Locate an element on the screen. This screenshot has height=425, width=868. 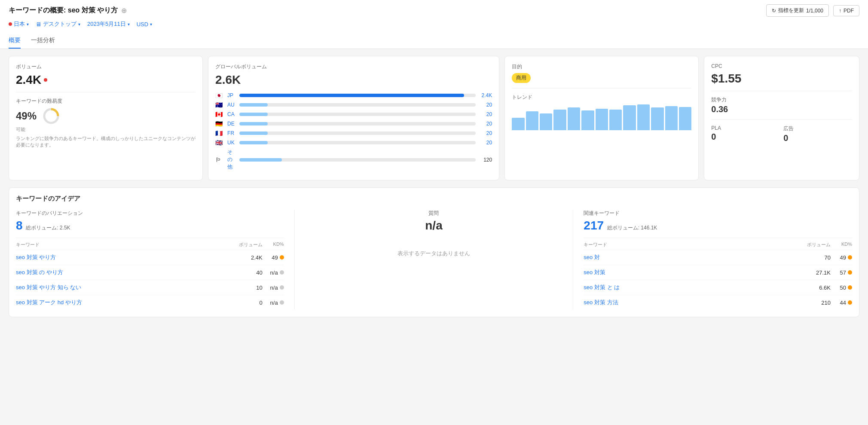
country-row: 🇫🇷 FR 20 is located at coordinates (354, 133).